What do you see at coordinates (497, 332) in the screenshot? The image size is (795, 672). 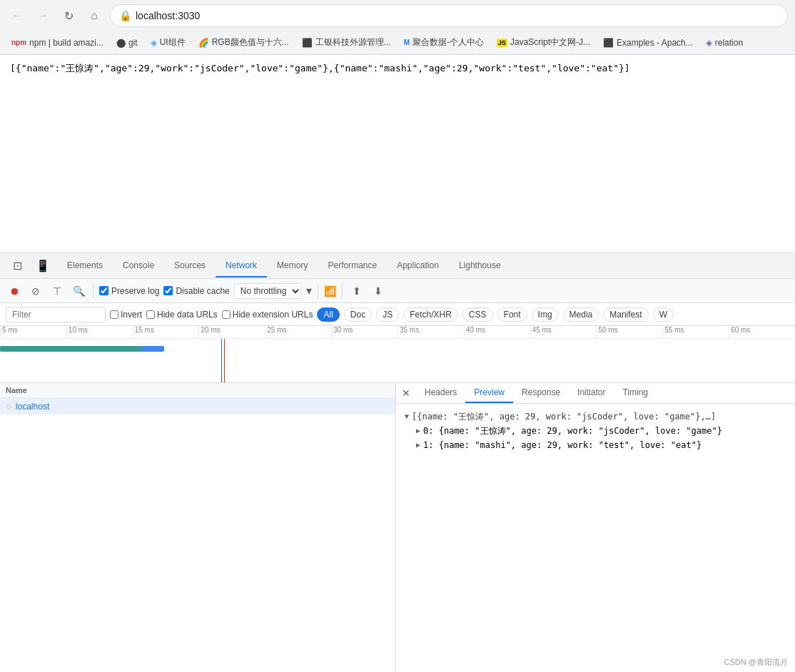 I see `tick-40ms: 40 ms` at bounding box center [497, 332].